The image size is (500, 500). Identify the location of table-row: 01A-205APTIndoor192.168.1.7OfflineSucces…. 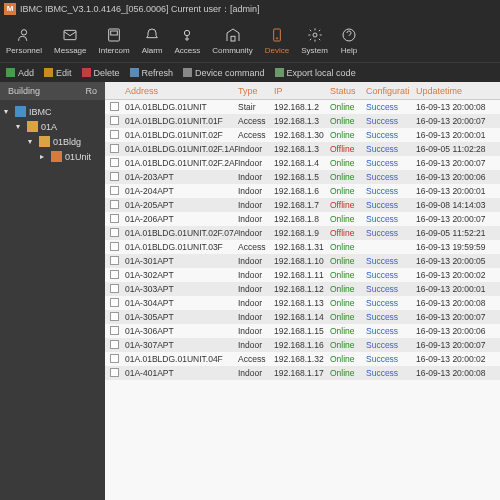
(302, 205).